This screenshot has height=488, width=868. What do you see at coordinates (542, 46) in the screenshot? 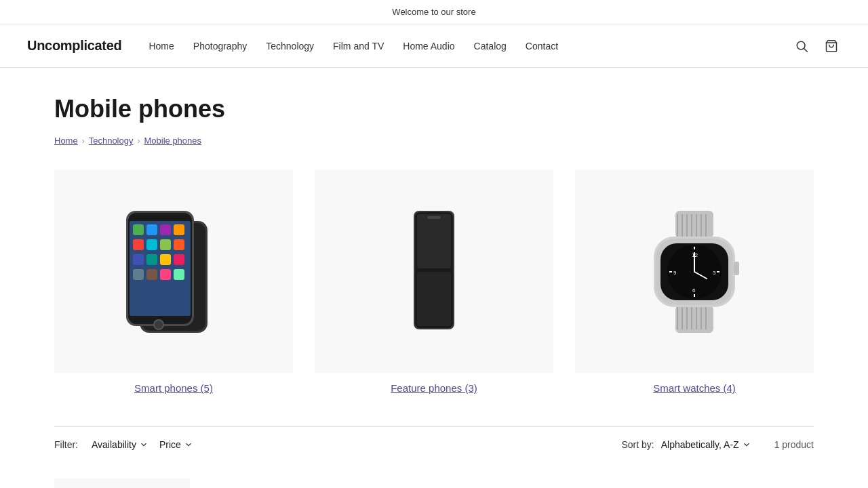
I see `nav-contact: Contact` at bounding box center [542, 46].